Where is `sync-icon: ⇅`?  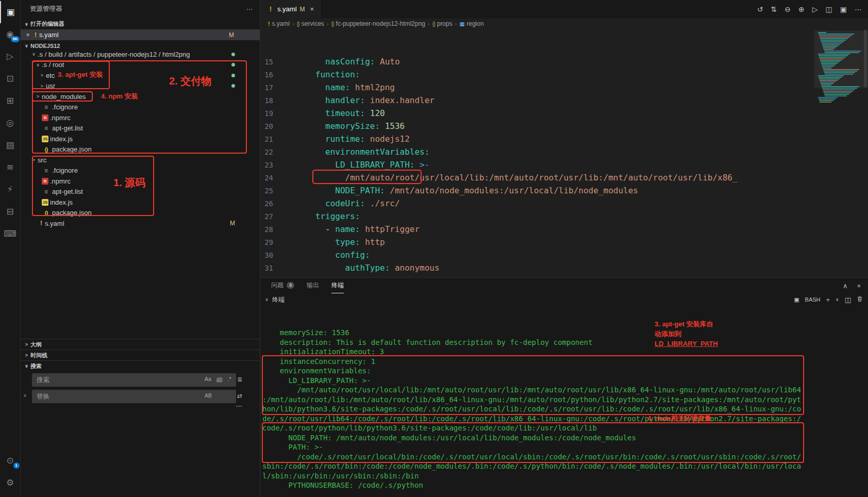 sync-icon: ⇅ is located at coordinates (774, 9).